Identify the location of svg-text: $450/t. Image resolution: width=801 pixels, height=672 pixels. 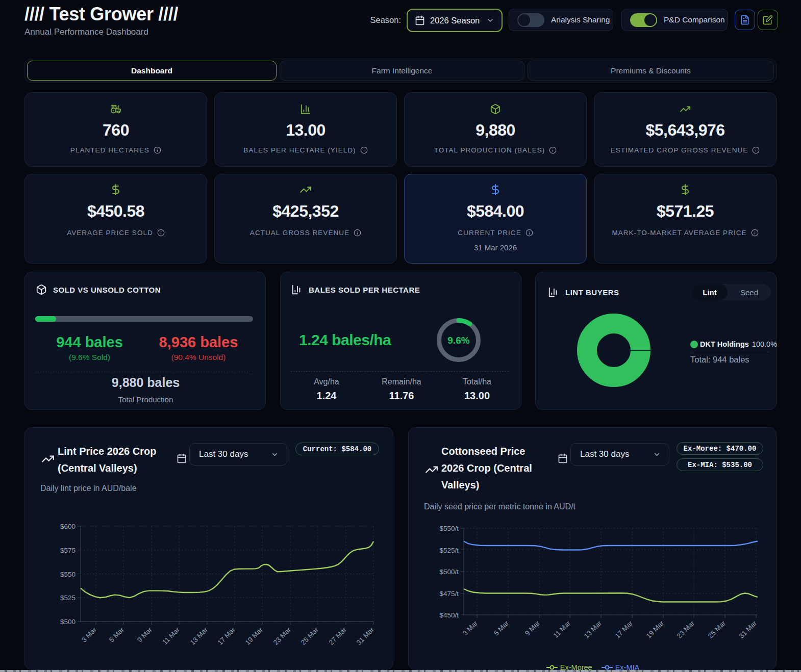
(449, 615).